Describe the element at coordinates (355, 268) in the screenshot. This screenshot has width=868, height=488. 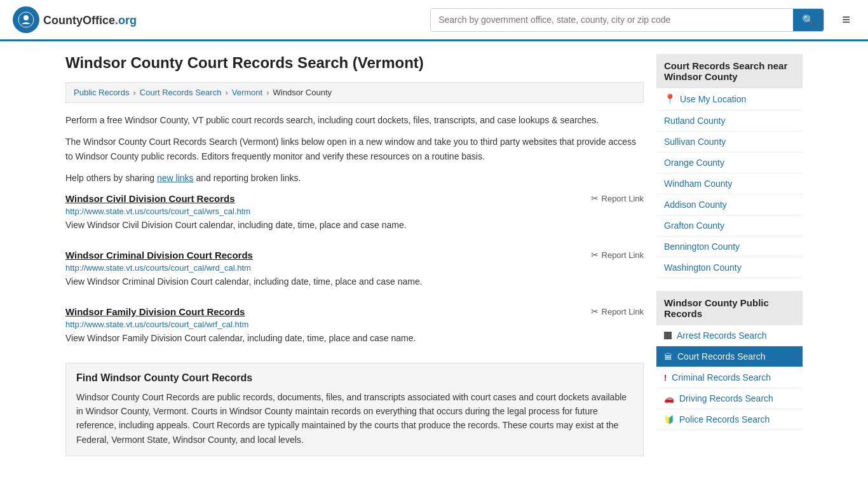
I see `record-criminal-url: http://www.state.vt.us/courts/court_cal/…` at that location.